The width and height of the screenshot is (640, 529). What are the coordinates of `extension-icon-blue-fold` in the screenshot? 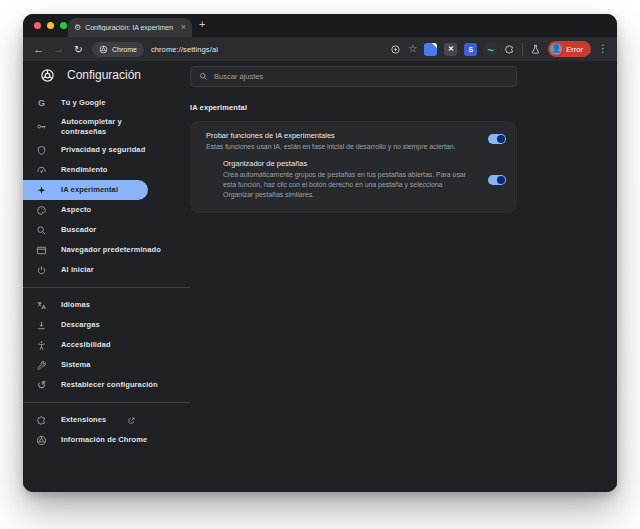 It's located at (430, 50).